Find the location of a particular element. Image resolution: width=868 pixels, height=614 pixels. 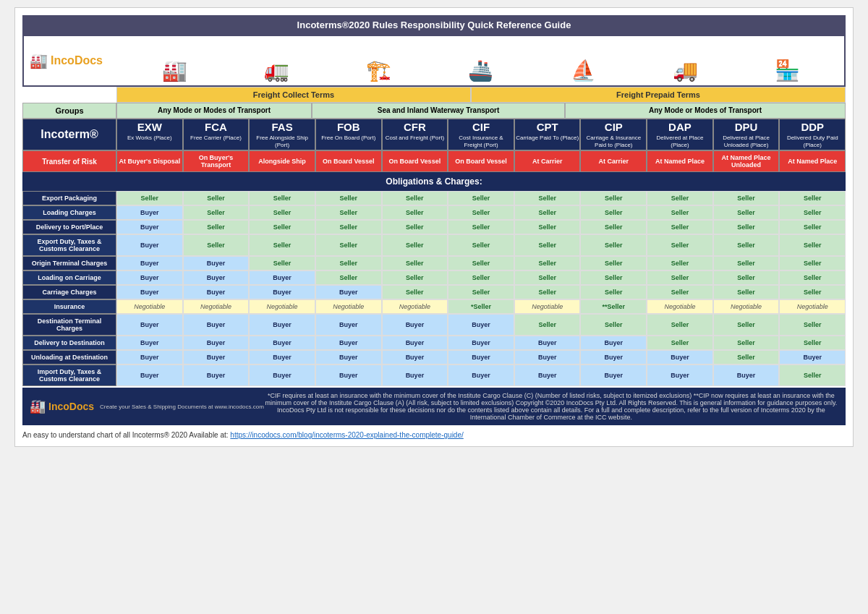

footer-logo-icon: 🏭 is located at coordinates (38, 406).